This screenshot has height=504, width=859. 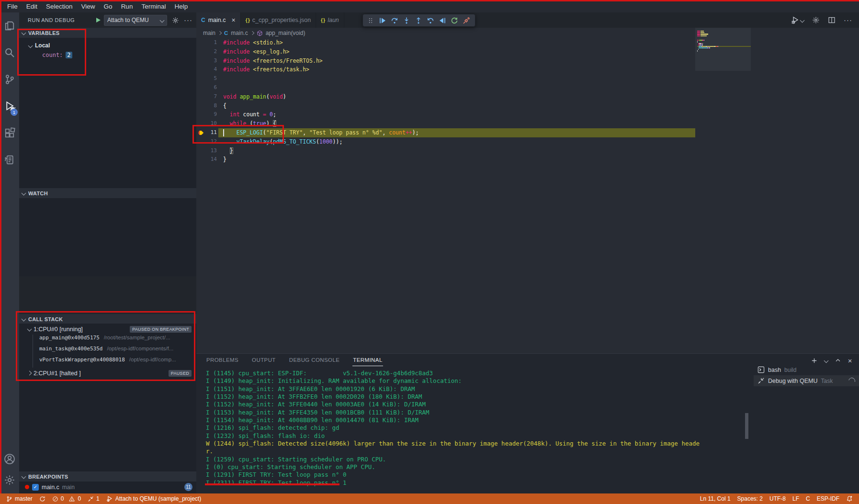 I want to click on notifications-bell, so click(x=849, y=499).